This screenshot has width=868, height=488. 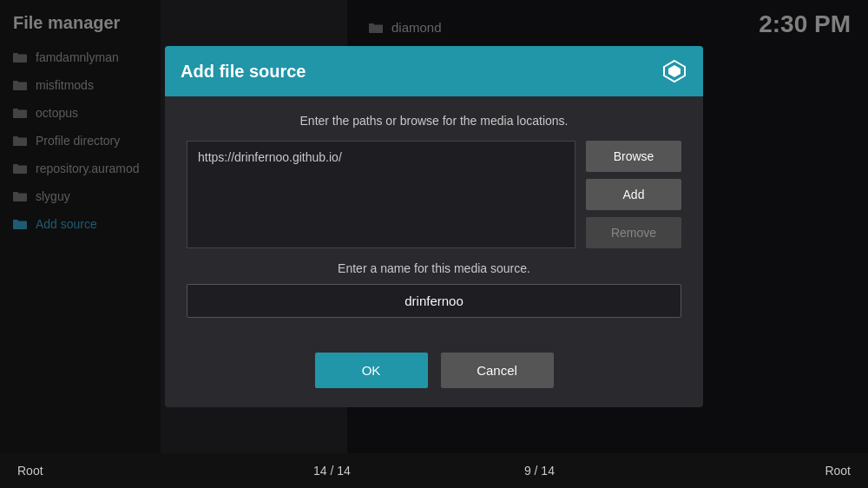 What do you see at coordinates (434, 300) in the screenshot?
I see `name-input` at bounding box center [434, 300].